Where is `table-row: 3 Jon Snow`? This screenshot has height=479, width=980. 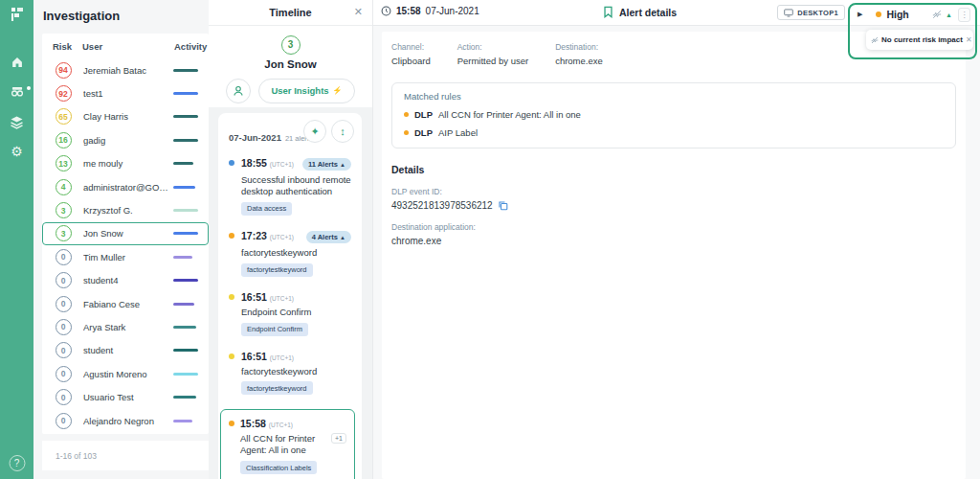
table-row: 3 Jon Snow is located at coordinates (125, 234).